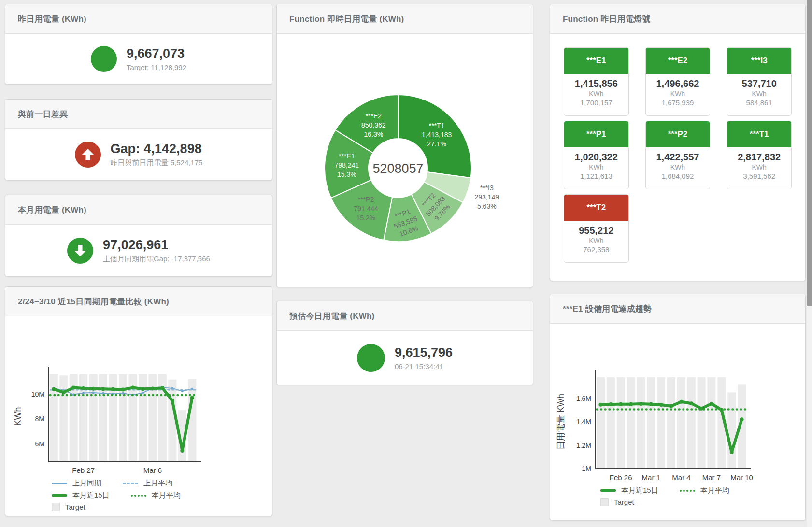  I want to click on light-tile: ***T12,817,832KWh3,591,562, so click(759, 155).